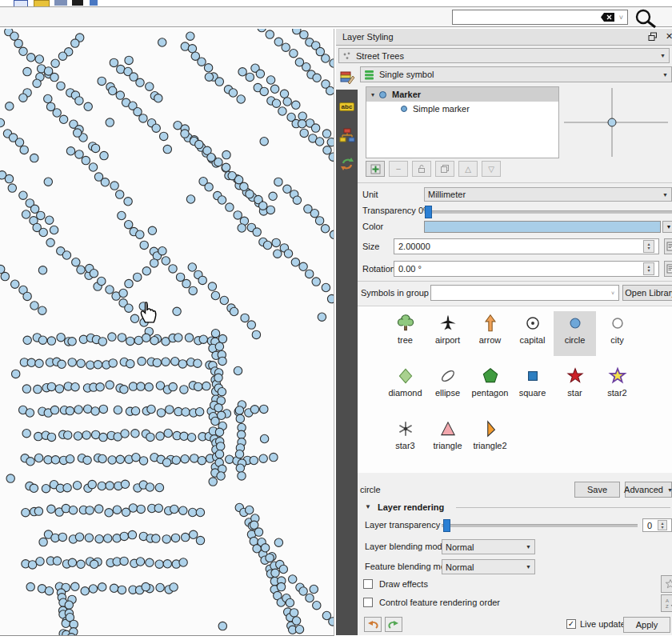 The height and width of the screenshot is (640, 672). Describe the element at coordinates (539, 526) in the screenshot. I see `layer-transparency-slider` at that location.